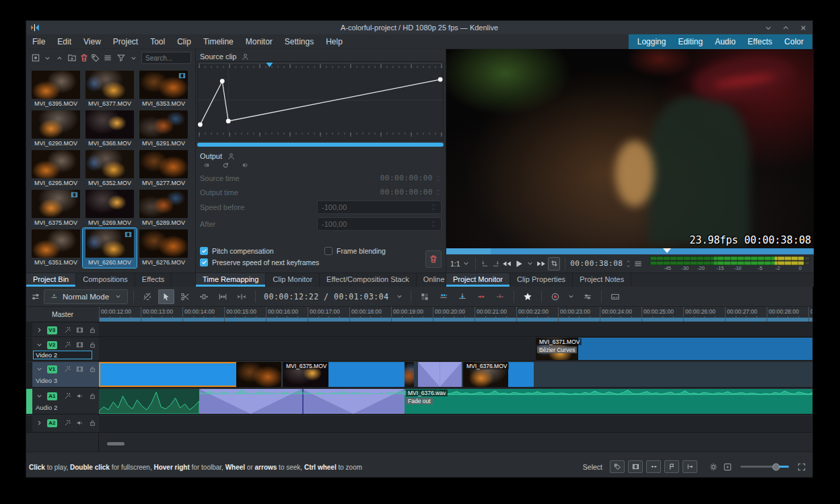 This screenshot has width=840, height=504. What do you see at coordinates (652, 42) in the screenshot?
I see `workspace-logging: Logging` at bounding box center [652, 42].